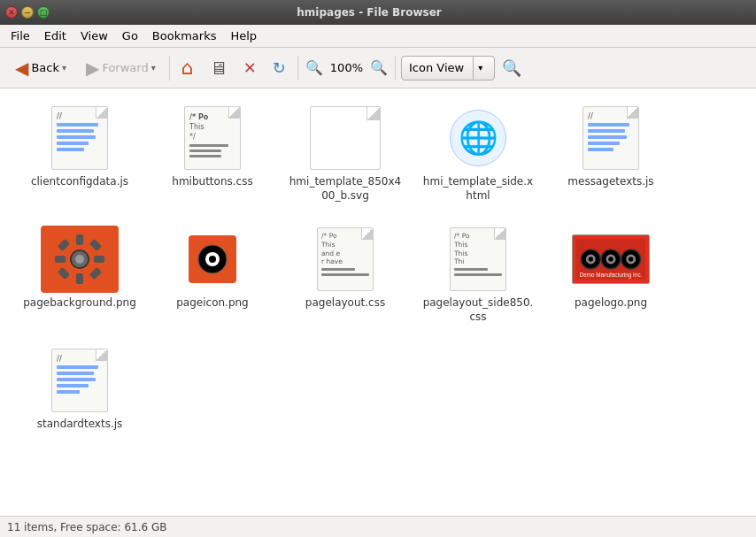  I want to click on view-mode-select: Icon View ▾, so click(448, 68).